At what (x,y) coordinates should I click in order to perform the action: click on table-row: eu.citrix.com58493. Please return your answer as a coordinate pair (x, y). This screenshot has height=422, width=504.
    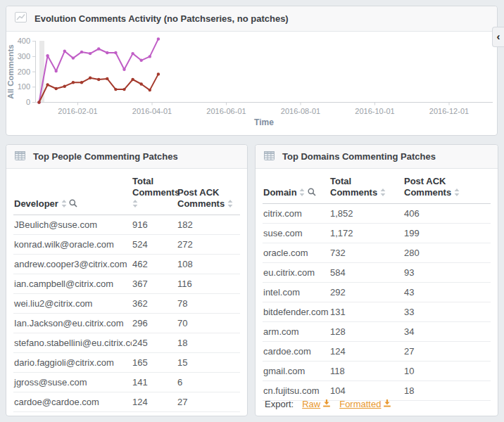
    Looking at the image, I should click on (377, 273).